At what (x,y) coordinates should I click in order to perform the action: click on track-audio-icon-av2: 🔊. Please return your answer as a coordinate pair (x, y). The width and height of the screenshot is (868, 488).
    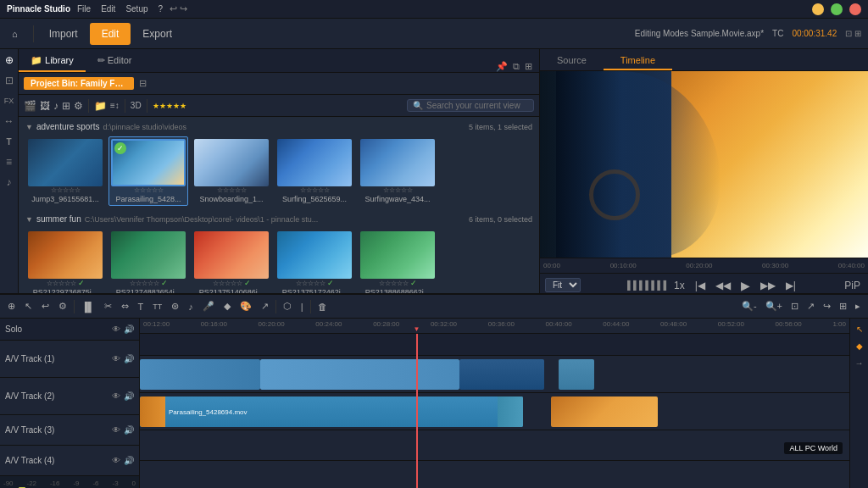
    Looking at the image, I should click on (129, 396).